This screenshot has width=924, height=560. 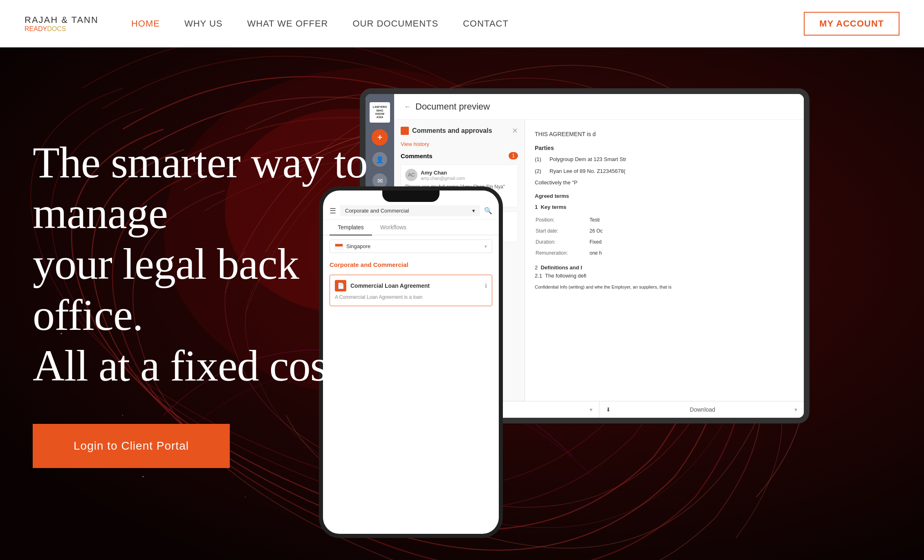 I want to click on sidebar-add-icon: +, so click(x=380, y=137).